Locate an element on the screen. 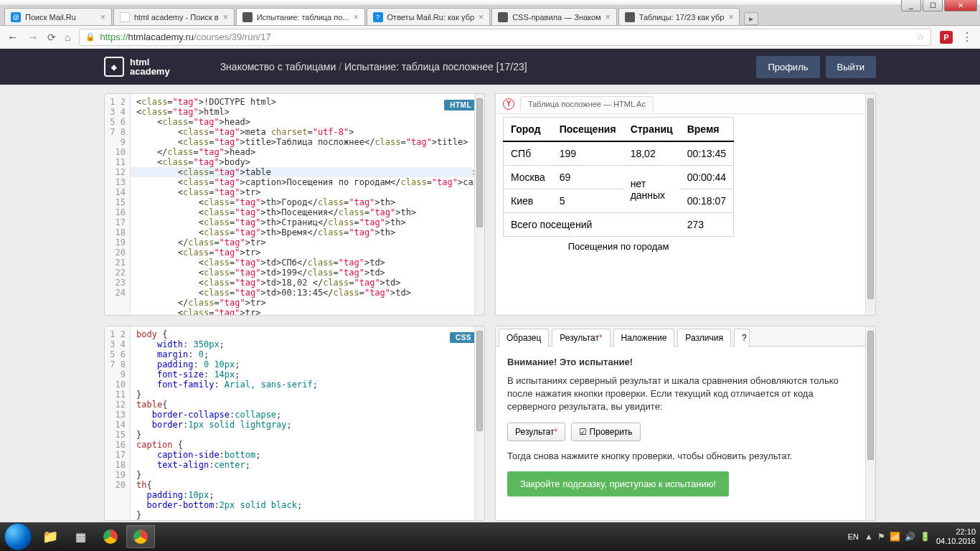 The image size is (980, 551). table-header: Страниц is located at coordinates (651, 130).